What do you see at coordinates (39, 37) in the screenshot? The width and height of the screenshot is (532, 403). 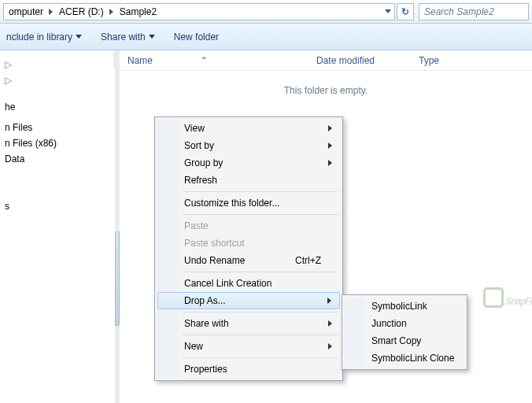 I see `include-label: nclude in library` at bounding box center [39, 37].